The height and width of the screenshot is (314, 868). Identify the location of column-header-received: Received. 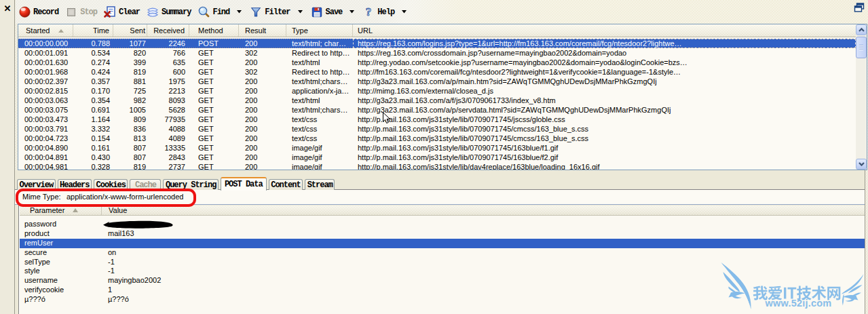
(168, 31).